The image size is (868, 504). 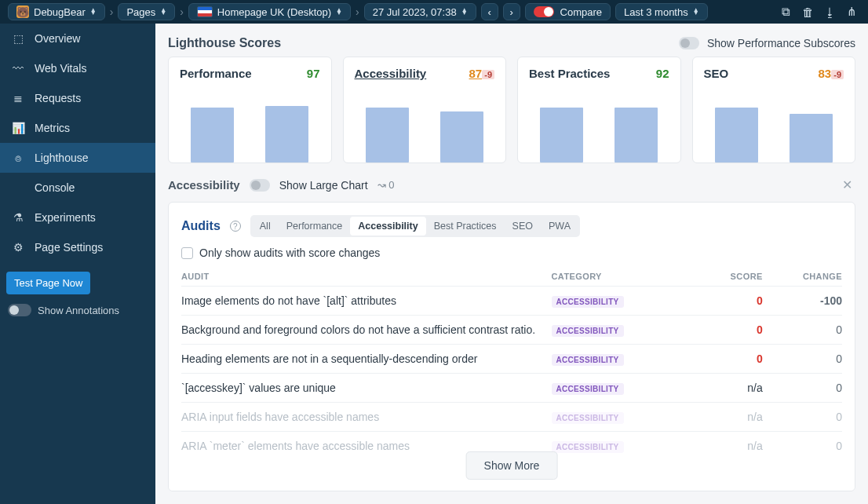 What do you see at coordinates (717, 74) in the screenshot?
I see `card-title: SEO` at bounding box center [717, 74].